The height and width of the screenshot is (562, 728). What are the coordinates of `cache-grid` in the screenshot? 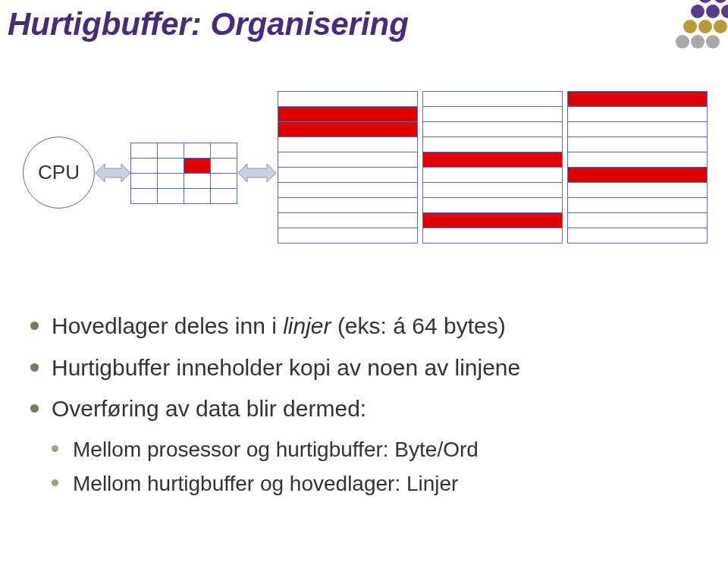 It's located at (184, 173).